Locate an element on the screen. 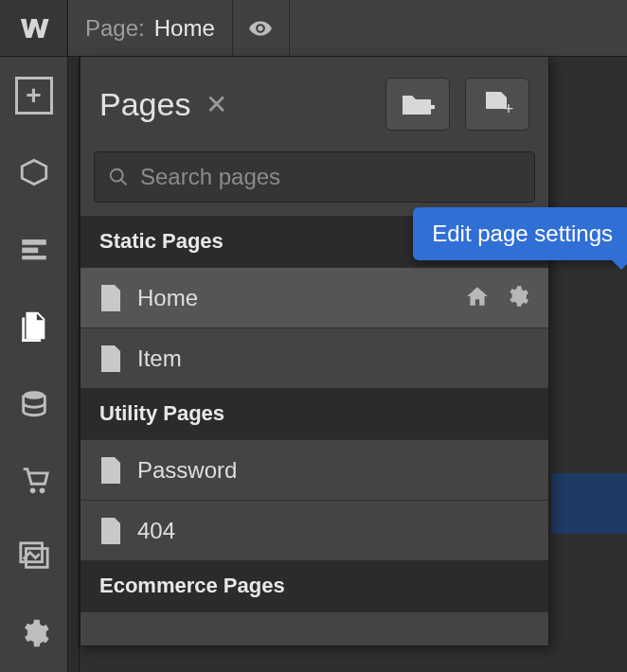 The width and height of the screenshot is (627, 672). search-input is located at coordinates (331, 177).